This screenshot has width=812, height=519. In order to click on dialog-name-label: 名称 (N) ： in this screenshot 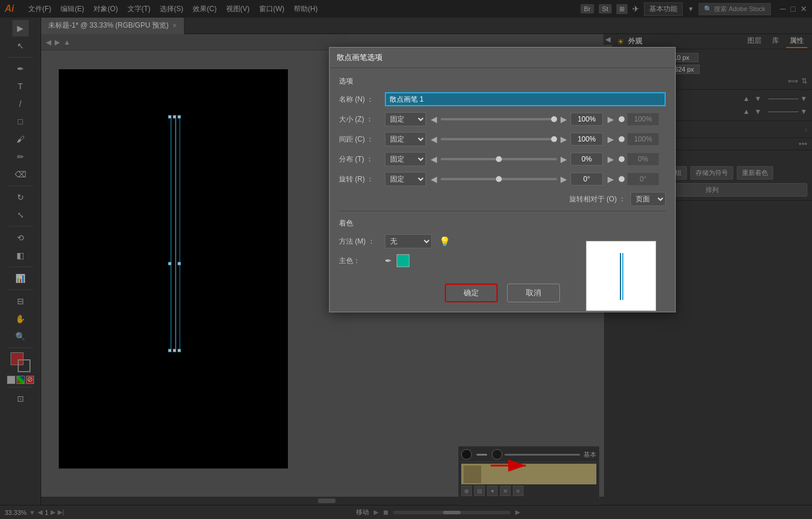, I will do `click(360, 100)`.